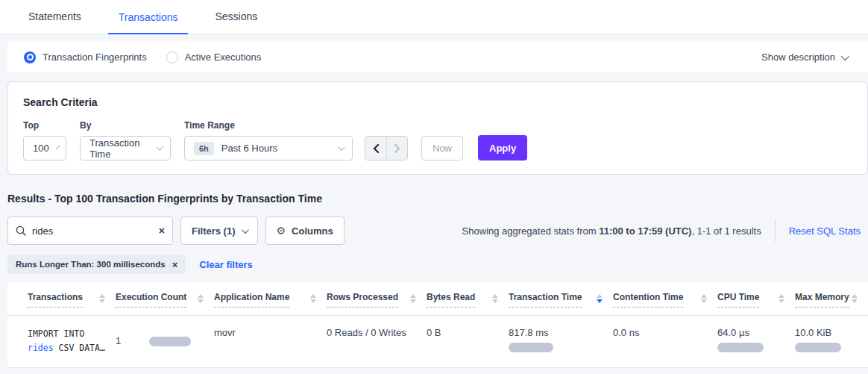 The width and height of the screenshot is (868, 374). Describe the element at coordinates (377, 299) in the screenshot. I see `column-header-rows-processed: Rows Processed` at that location.